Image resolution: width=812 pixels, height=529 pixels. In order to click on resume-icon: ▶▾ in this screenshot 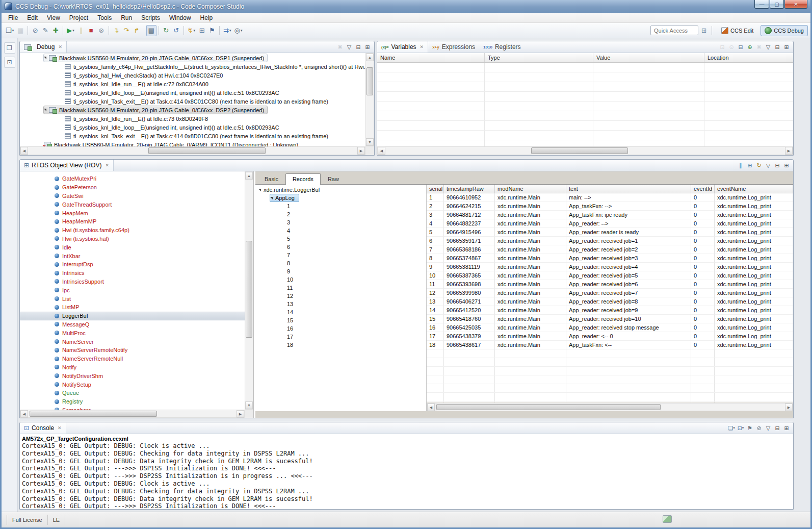, I will do `click(70, 31)`.